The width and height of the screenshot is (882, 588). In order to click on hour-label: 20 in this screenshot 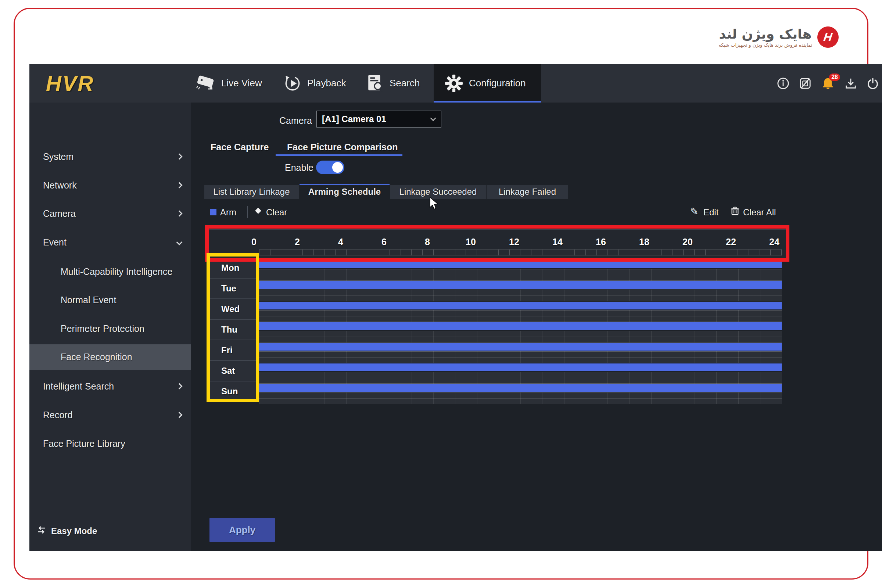, I will do `click(688, 242)`.